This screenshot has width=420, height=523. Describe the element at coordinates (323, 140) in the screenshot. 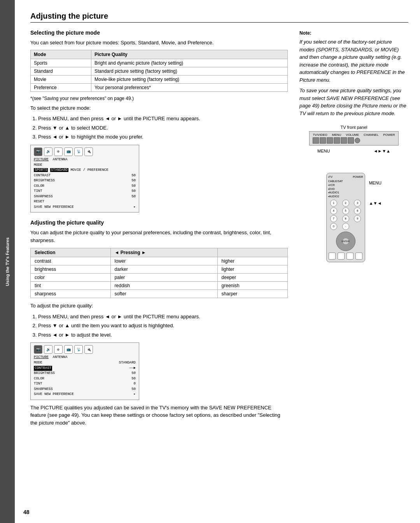

I see `tv-menu-button` at that location.